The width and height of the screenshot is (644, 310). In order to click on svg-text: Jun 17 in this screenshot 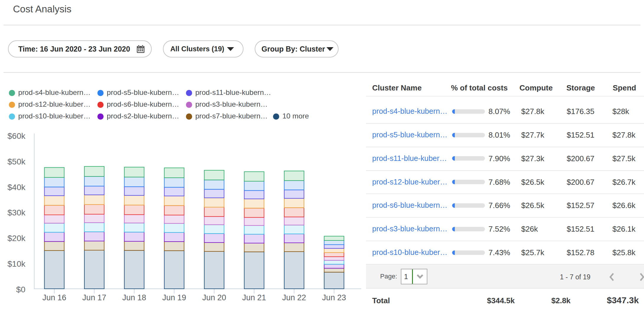, I will do `click(94, 298)`.